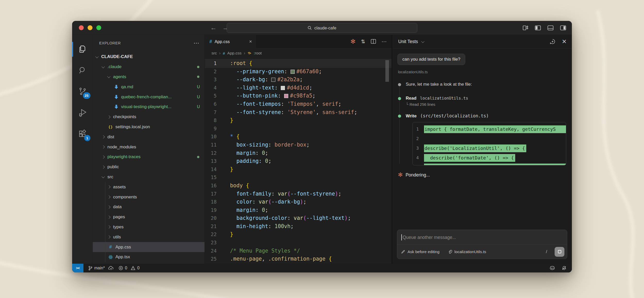 The width and height of the screenshot is (644, 298). What do you see at coordinates (230, 42) in the screenshot?
I see `tab-appcss: # App.css ×` at bounding box center [230, 42].